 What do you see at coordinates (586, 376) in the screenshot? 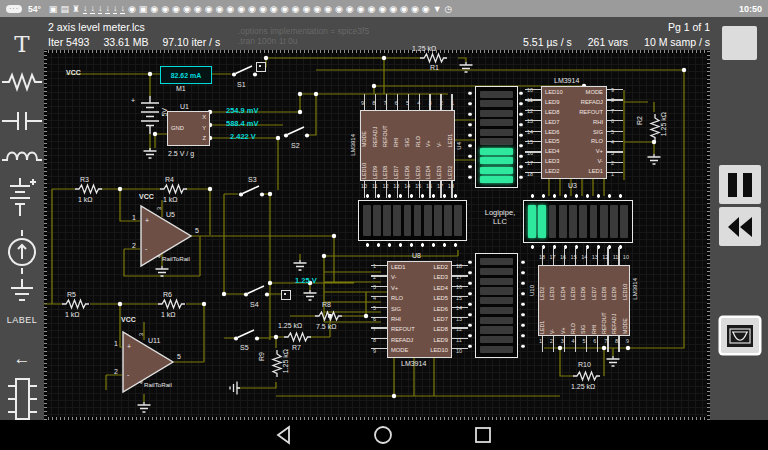
I see `resistor-r10` at bounding box center [586, 376].